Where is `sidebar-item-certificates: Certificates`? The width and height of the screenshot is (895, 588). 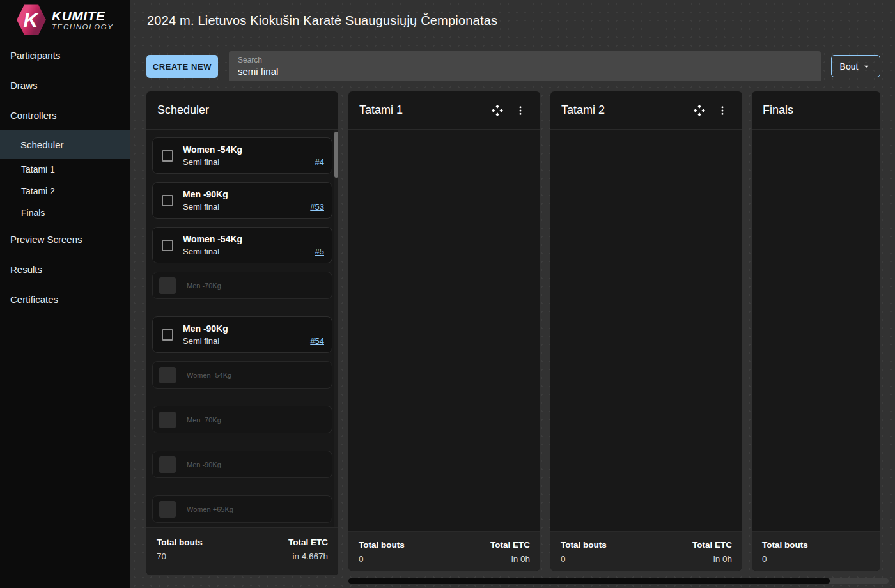
sidebar-item-certificates: Certificates is located at coordinates (65, 299).